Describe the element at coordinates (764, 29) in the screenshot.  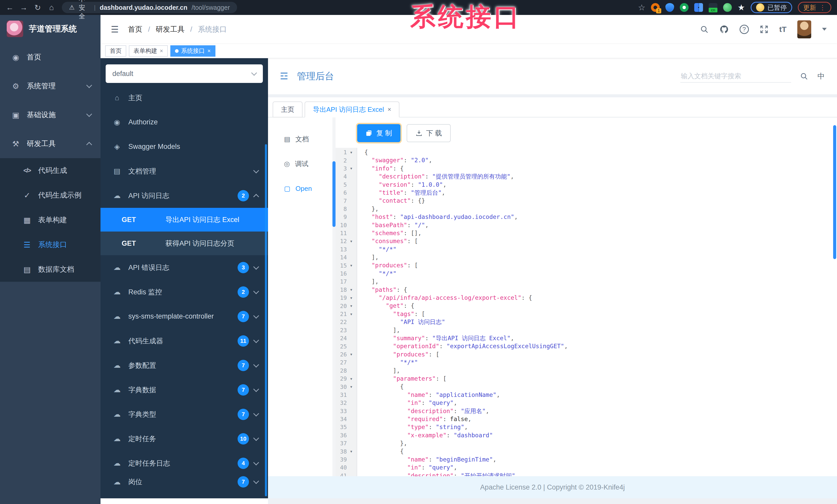
I see `fullscreen-icon` at that location.